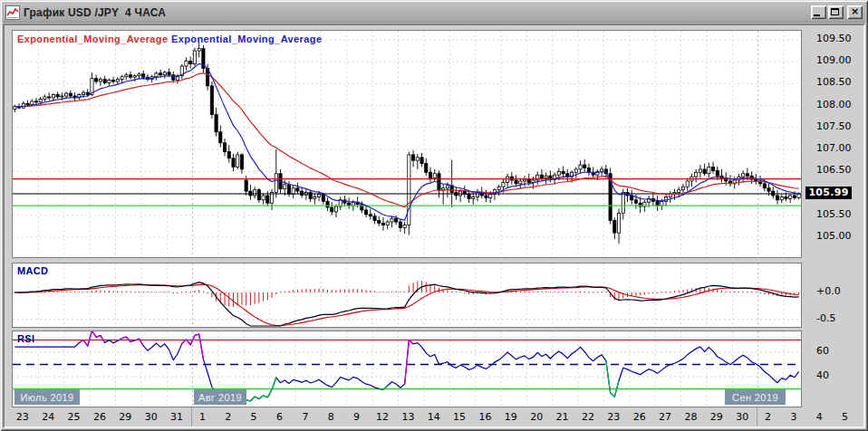  I want to click on price-tick-107.50: 107.50, so click(842, 127).